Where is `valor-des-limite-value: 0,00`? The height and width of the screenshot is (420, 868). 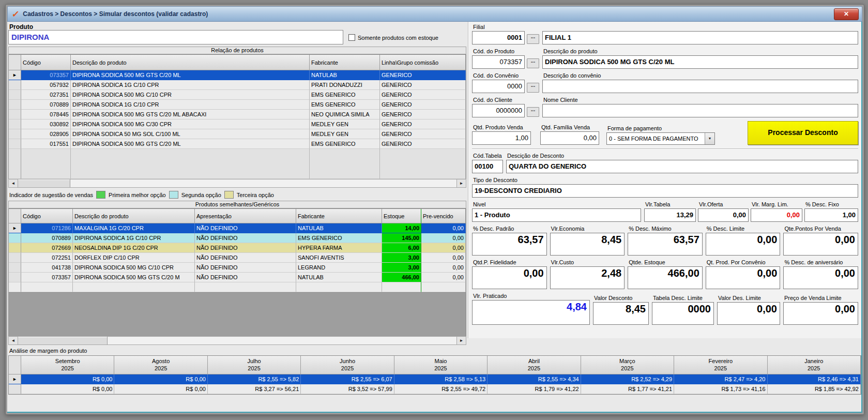
valor-des-limite-value: 0,00 is located at coordinates (749, 313).